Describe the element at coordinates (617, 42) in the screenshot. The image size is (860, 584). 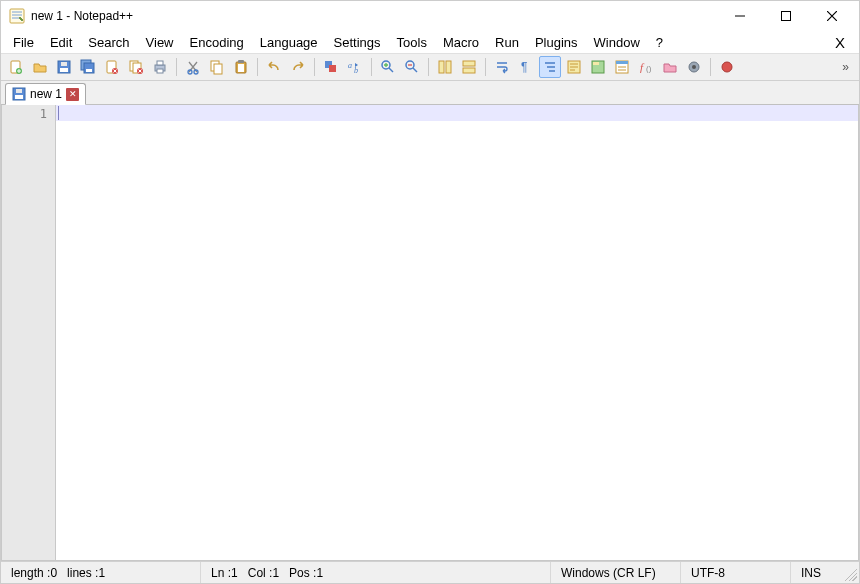
I see `menu-window: Window` at that location.